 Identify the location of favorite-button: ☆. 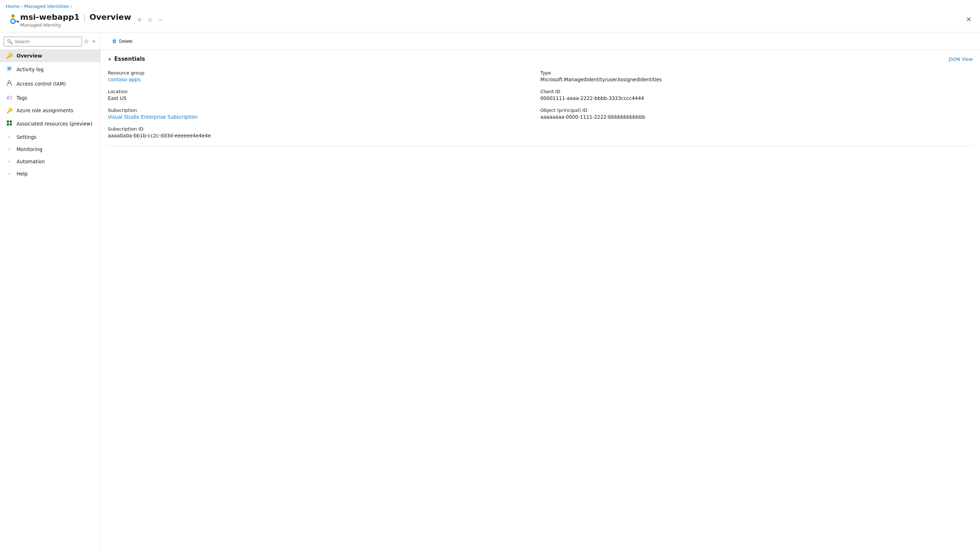
(150, 20).